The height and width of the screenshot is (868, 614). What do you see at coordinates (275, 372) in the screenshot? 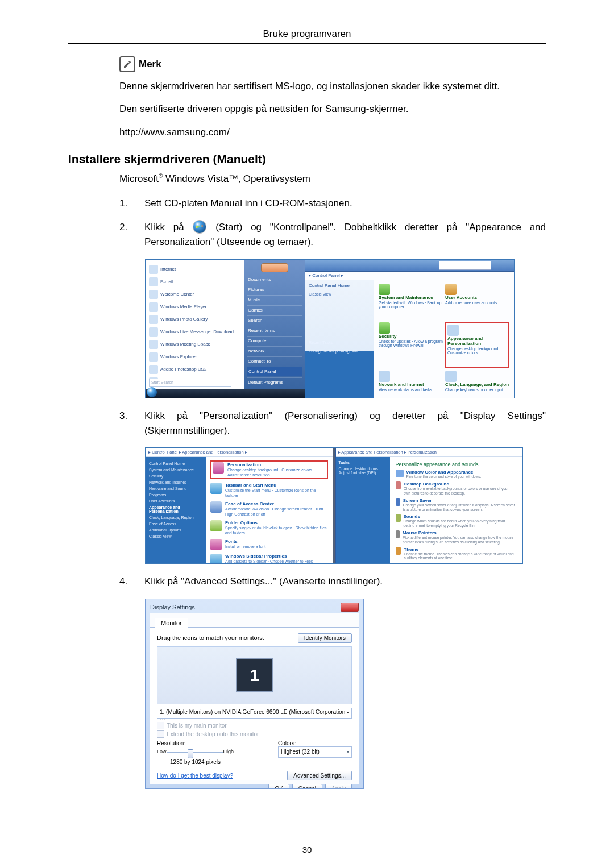
I see `start-control-panel: Control Panel` at bounding box center [275, 372].